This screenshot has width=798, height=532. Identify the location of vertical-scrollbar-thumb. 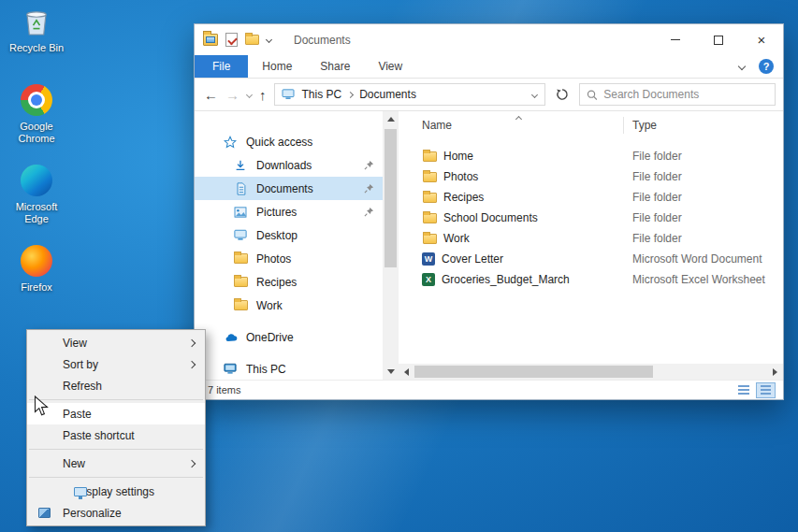
(391, 198).